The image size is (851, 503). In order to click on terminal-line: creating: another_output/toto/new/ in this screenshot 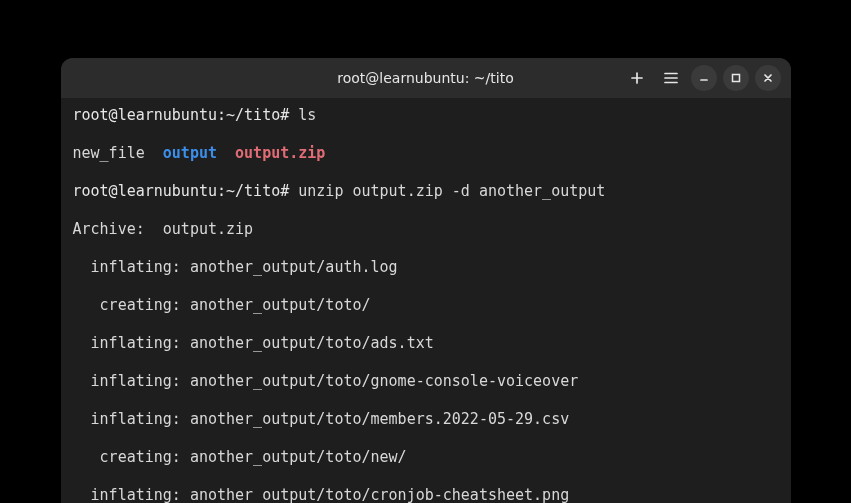, I will do `click(426, 458)`.